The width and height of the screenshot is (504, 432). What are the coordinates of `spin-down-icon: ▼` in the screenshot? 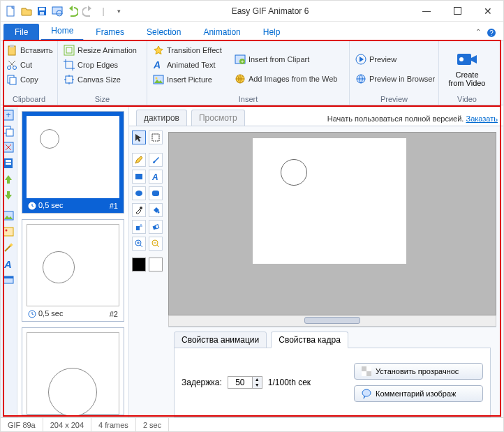 It's located at (257, 385).